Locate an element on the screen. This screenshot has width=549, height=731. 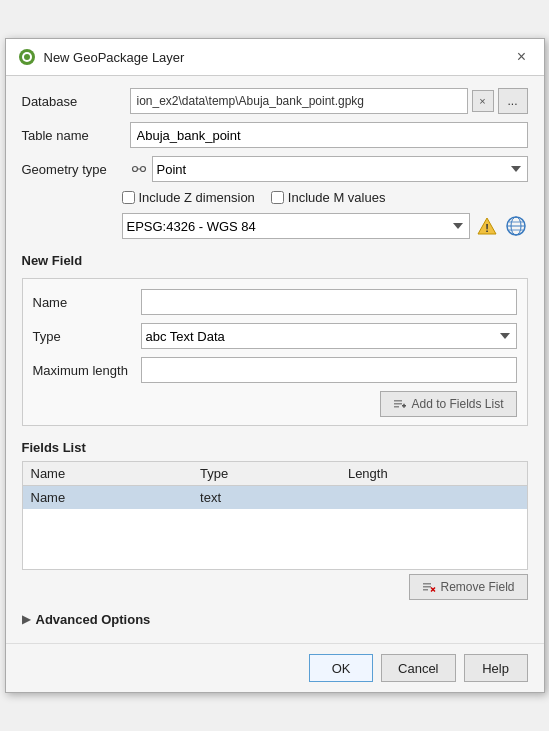
database-label: Database is located at coordinates (72, 102).